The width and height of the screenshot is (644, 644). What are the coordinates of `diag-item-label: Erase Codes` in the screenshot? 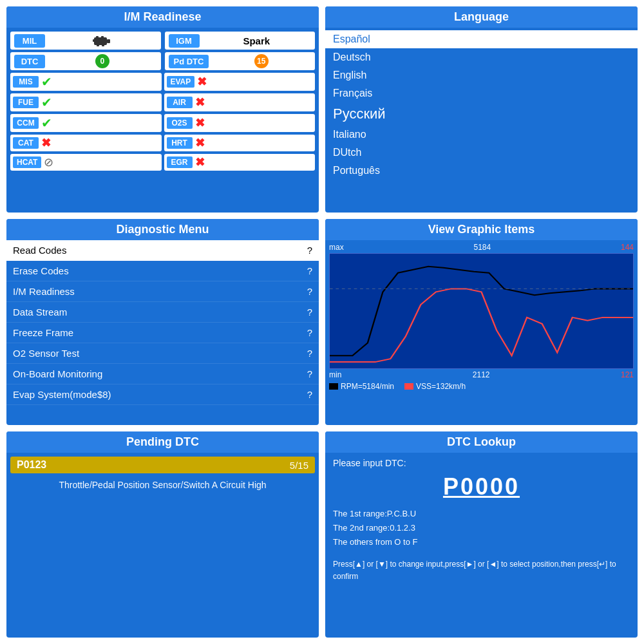 It's located at (41, 270).